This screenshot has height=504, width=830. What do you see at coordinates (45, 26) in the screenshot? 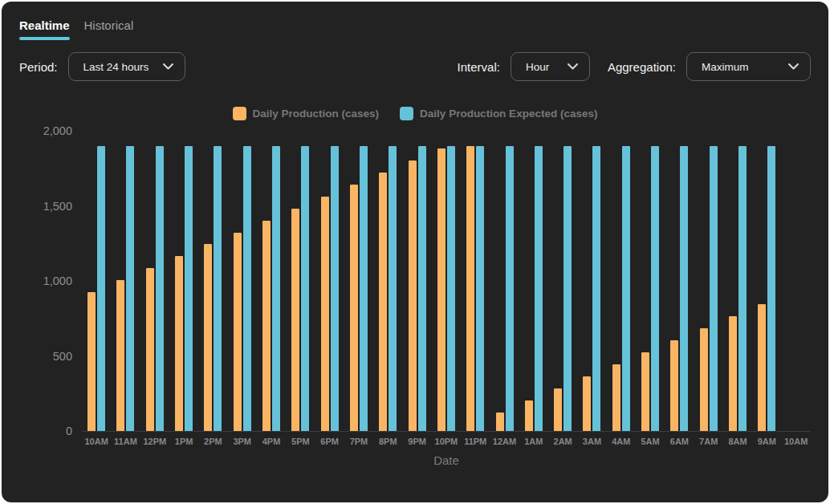
I see `tab-realtime-label: Realtime` at bounding box center [45, 26].